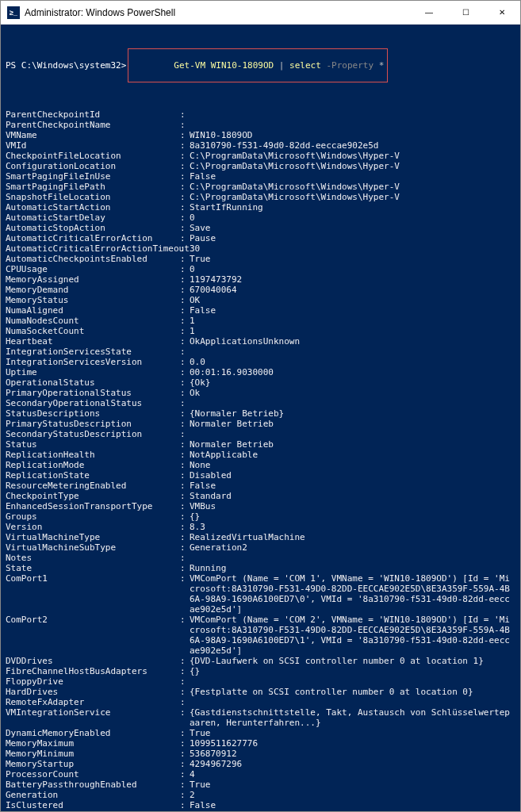 The height and width of the screenshot is (812, 521). Describe the element at coordinates (93, 259) in the screenshot. I see `property-key: AutomaticCheckpointsEnabled` at that location.